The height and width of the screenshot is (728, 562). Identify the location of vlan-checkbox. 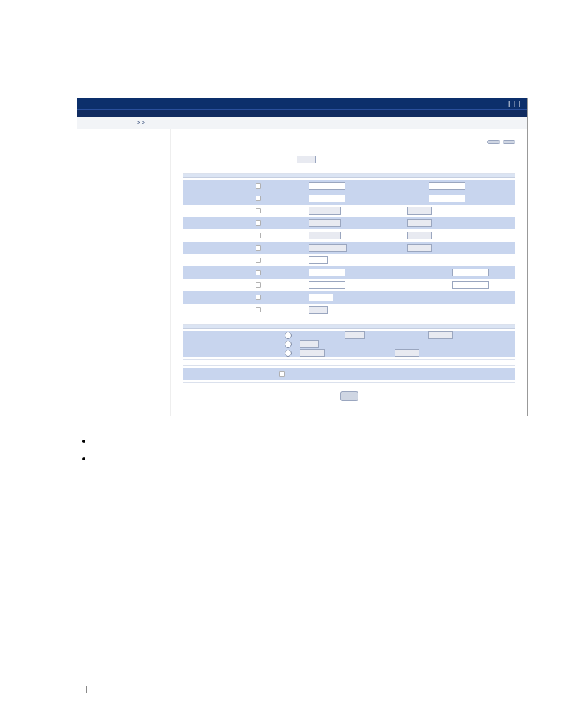
(258, 297).